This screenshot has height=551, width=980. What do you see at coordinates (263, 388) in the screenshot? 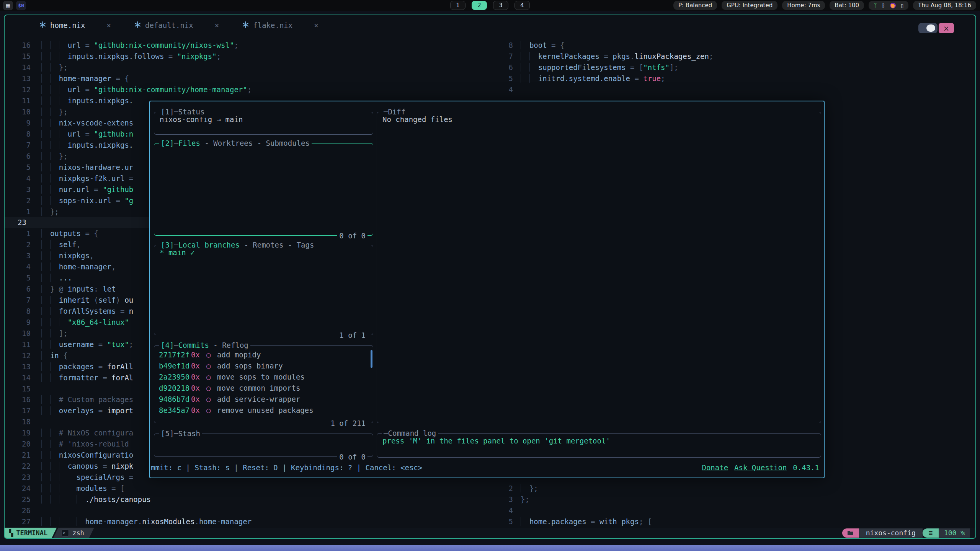
I see `commit-row: d9202180x○move common imports` at bounding box center [263, 388].